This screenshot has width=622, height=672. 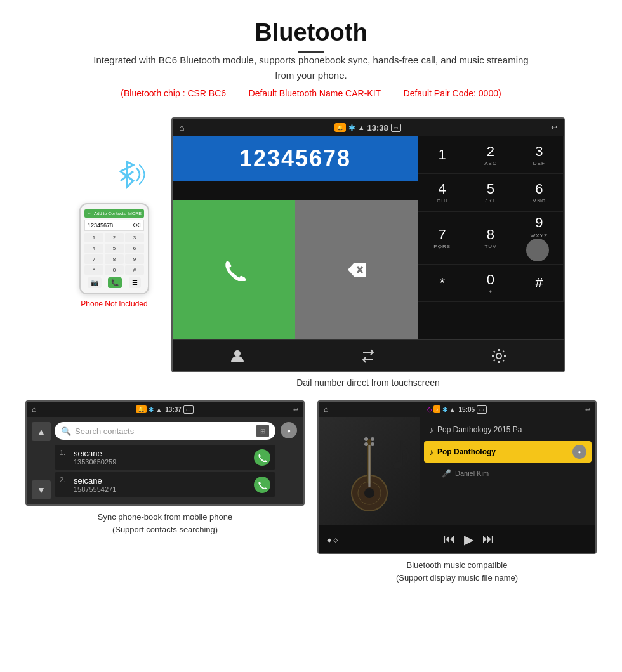 What do you see at coordinates (453, 93) in the screenshot?
I see `spec-code: Default Pair Code: 0000)` at bounding box center [453, 93].